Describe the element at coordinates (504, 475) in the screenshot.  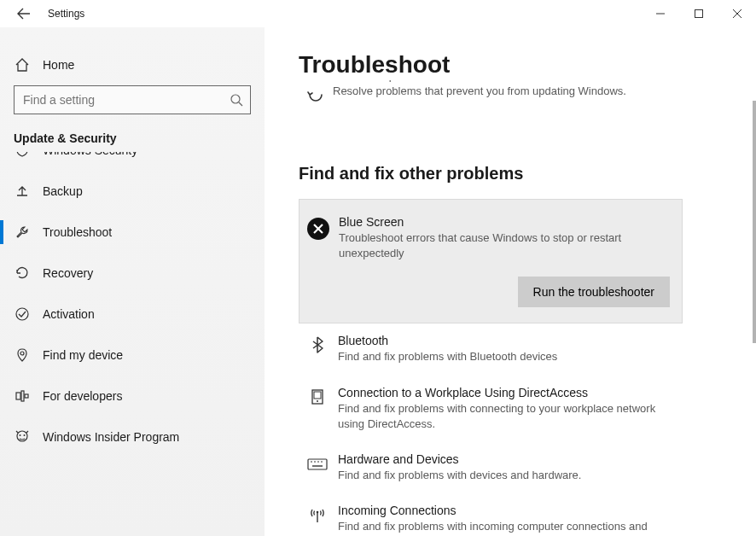
I see `troubleshoot-item-desc: Find and fix problems with devices and h…` at that location.